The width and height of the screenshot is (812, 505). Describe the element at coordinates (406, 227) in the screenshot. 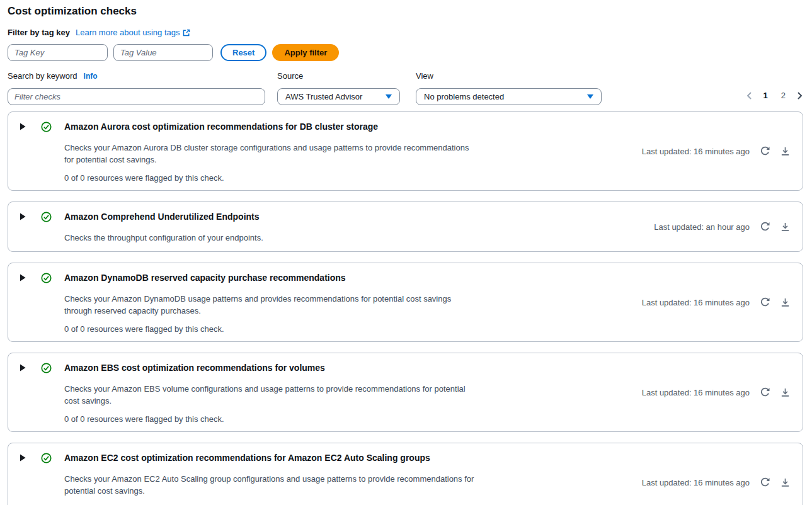

I see `check-card: Amazon Comprehend Underutilized Endpoint…` at that location.